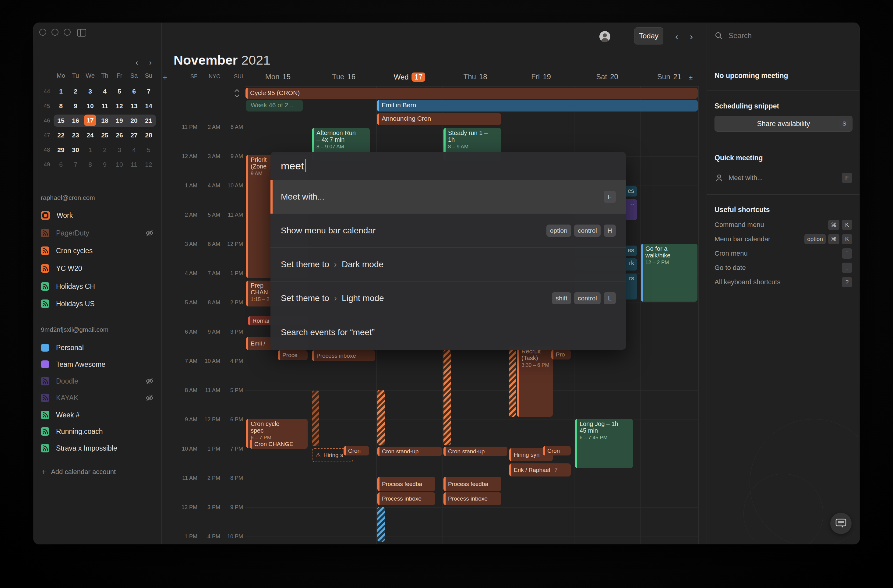 The image size is (893, 588). I want to click on mini-calendar-day: 28, so click(149, 135).